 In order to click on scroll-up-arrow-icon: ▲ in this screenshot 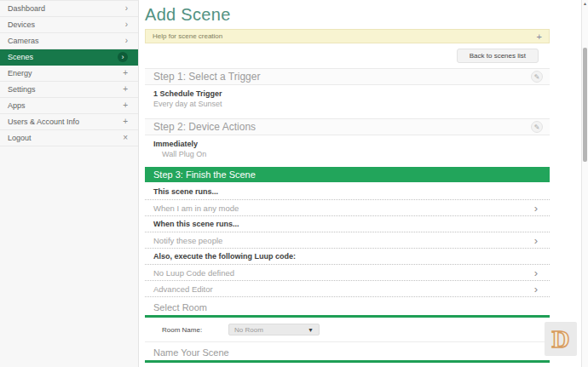, I will do `click(585, 3)`.